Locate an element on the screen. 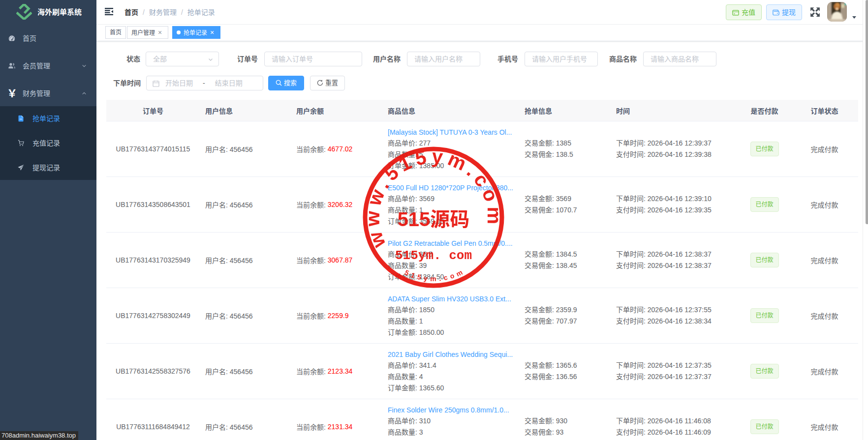 The width and height of the screenshot is (868, 440). svg-text: 515源码 is located at coordinates (434, 218).